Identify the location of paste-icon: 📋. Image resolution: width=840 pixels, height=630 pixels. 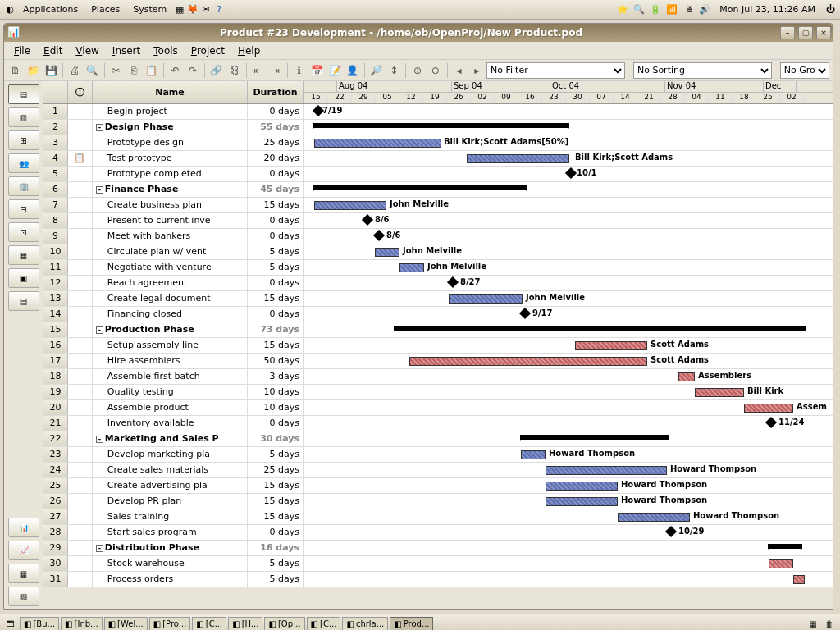
(152, 71).